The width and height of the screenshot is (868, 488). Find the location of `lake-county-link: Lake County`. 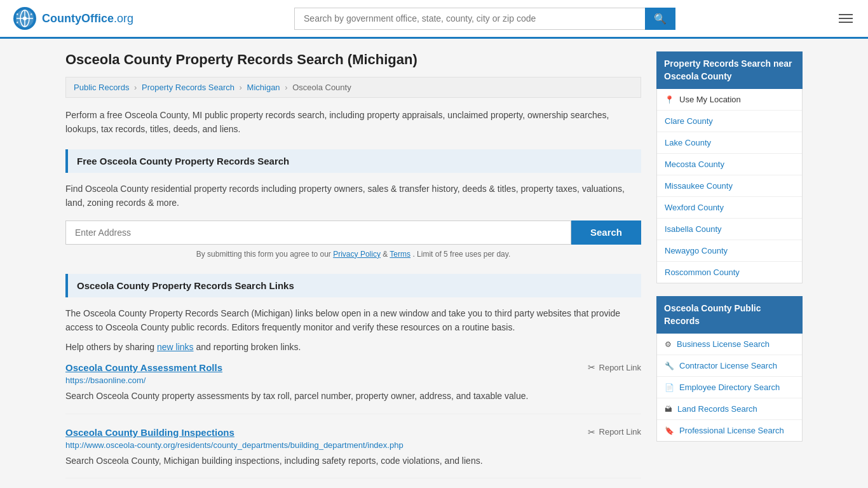

lake-county-link: Lake County is located at coordinates (729, 142).